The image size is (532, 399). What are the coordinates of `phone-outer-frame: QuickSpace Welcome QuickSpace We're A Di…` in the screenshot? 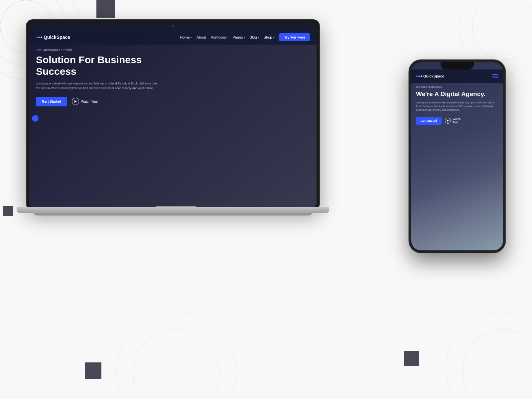 It's located at (457, 156).